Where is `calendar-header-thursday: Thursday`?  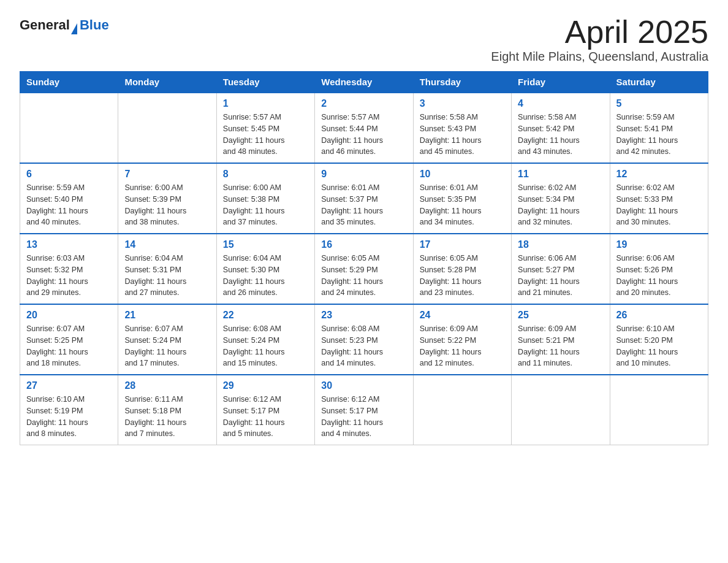
calendar-header-thursday: Thursday is located at coordinates (462, 82).